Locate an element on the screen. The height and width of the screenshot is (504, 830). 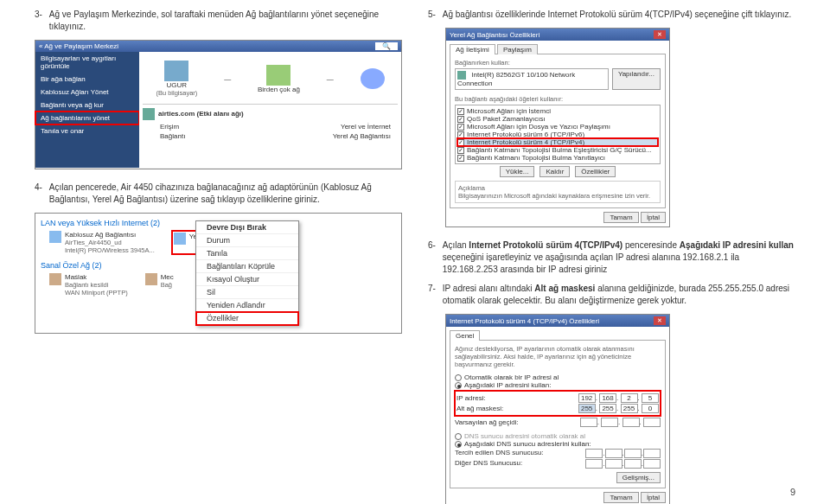
list-label: Bu bağlantı aşağıdaki öğeleri kullanır: is located at coordinates (558, 99).